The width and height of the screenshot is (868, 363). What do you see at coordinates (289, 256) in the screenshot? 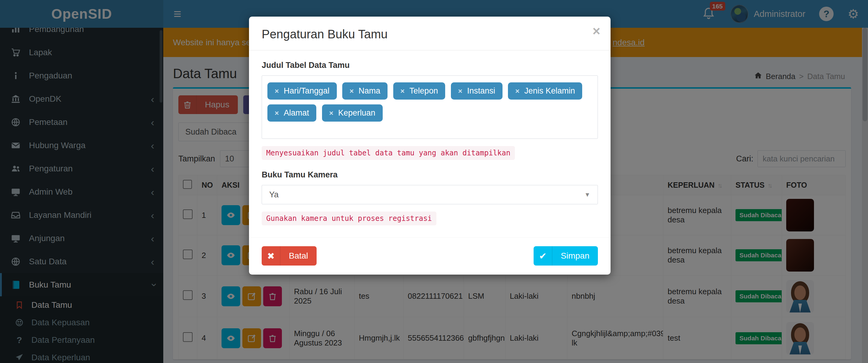
I see `cancel-button: ✖ Batal` at bounding box center [289, 256].